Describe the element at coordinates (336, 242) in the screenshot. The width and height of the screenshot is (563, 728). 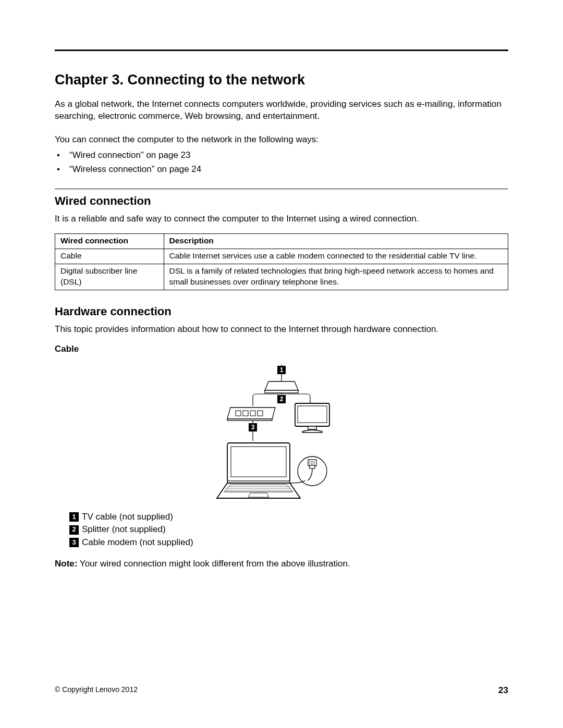
I see `th-description: Description` at that location.